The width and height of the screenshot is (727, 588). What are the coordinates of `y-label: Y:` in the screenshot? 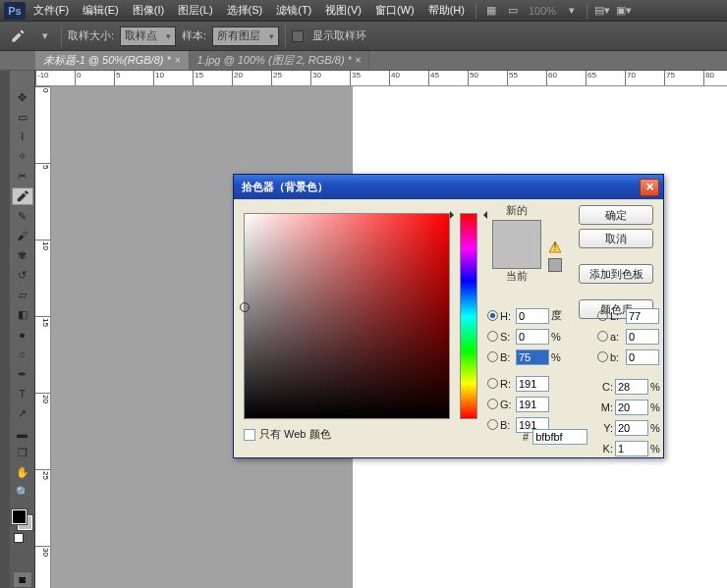 It's located at (605, 428).